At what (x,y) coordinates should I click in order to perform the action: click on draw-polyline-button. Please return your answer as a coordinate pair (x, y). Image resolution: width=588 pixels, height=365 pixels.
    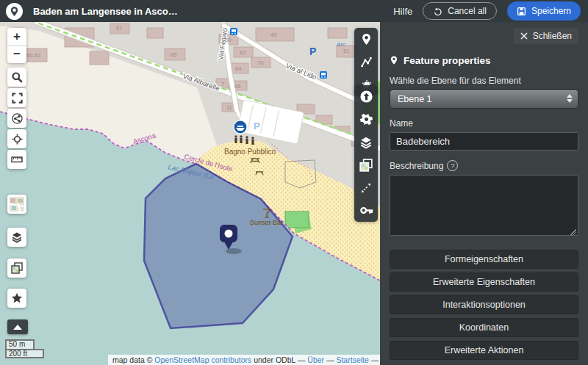
    Looking at the image, I should click on (366, 62).